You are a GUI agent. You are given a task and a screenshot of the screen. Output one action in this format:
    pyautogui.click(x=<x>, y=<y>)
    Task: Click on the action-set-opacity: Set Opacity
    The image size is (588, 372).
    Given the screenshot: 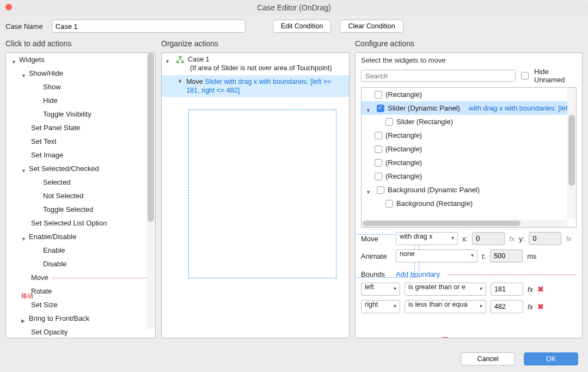 What is the action you would take?
    pyautogui.click(x=81, y=332)
    